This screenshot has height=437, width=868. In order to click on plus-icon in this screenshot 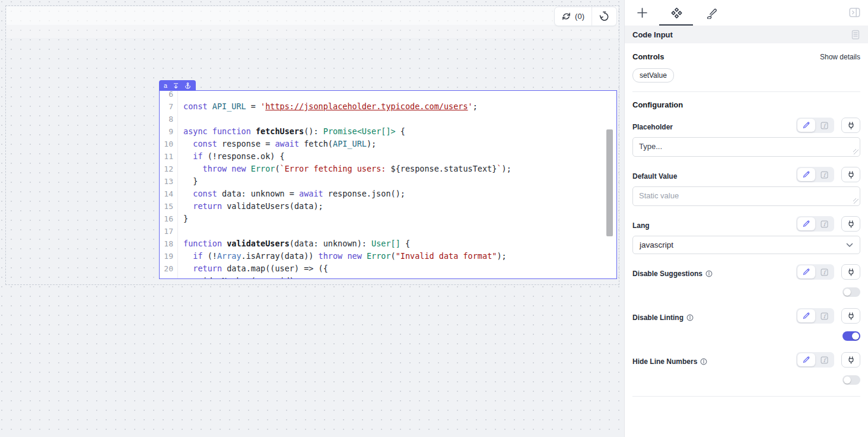, I will do `click(642, 13)`.